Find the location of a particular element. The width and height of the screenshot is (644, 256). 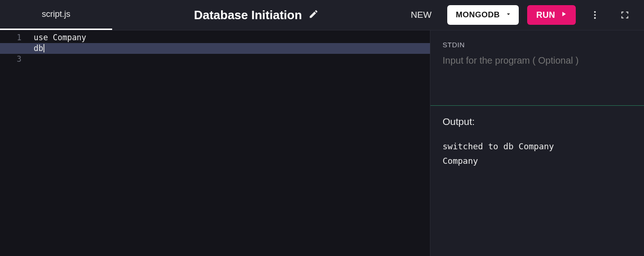

stdin-input is located at coordinates (537, 61).